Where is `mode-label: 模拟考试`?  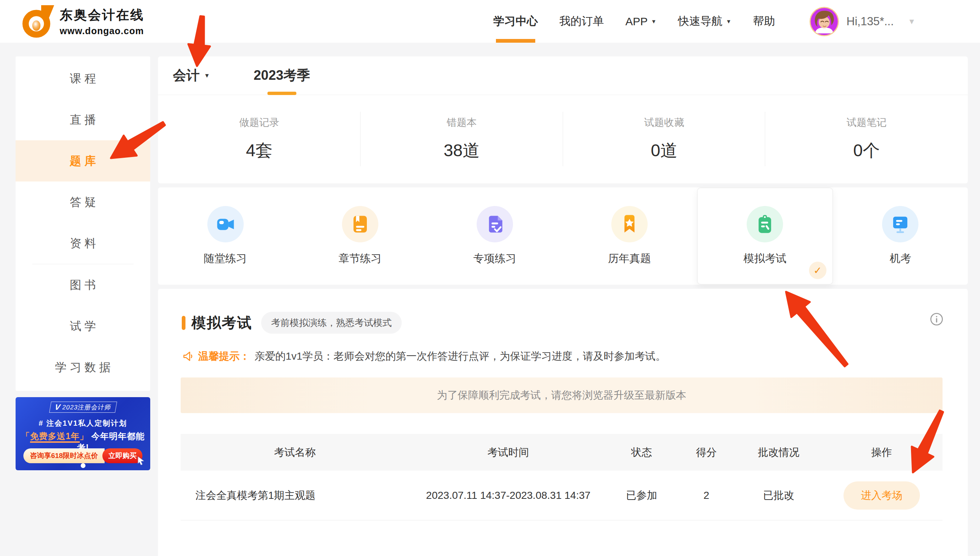 mode-label: 模拟考试 is located at coordinates (765, 259).